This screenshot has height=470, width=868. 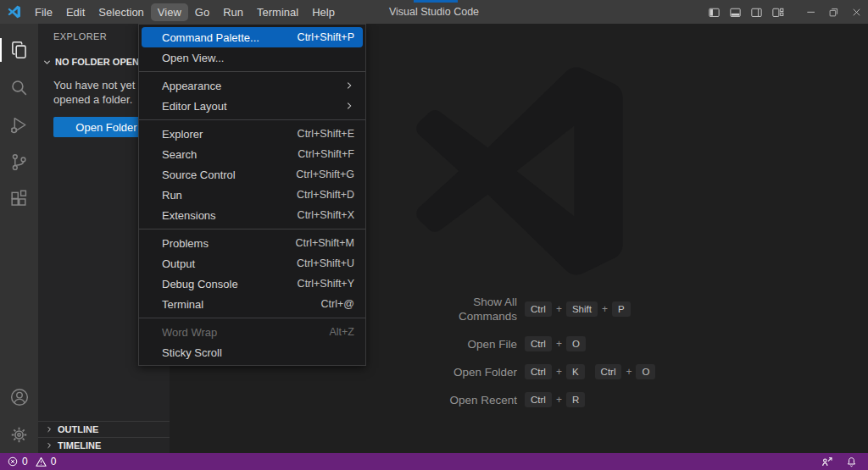 What do you see at coordinates (178, 264) in the screenshot?
I see `menu-item-label: Output` at bounding box center [178, 264].